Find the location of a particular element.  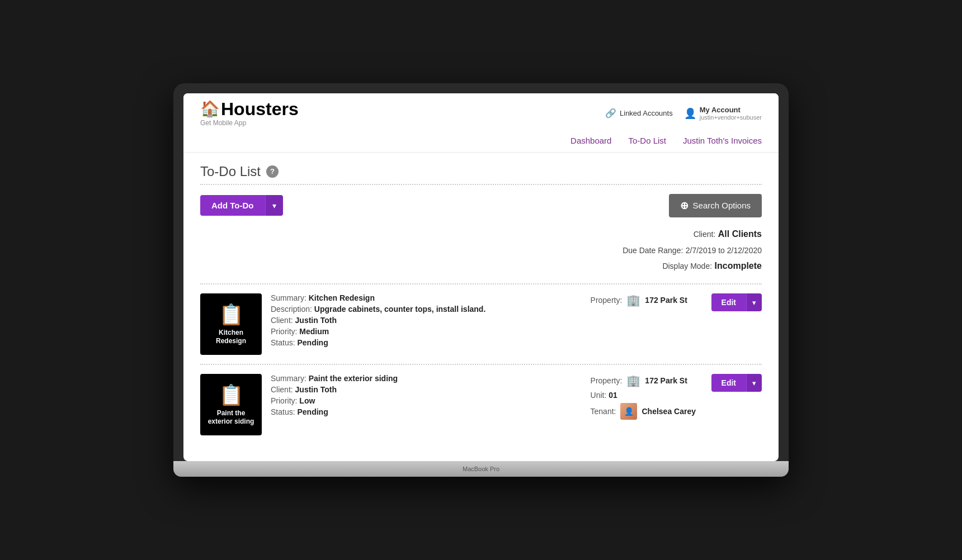

display-mode-label: Display Mode: is located at coordinates (687, 266).